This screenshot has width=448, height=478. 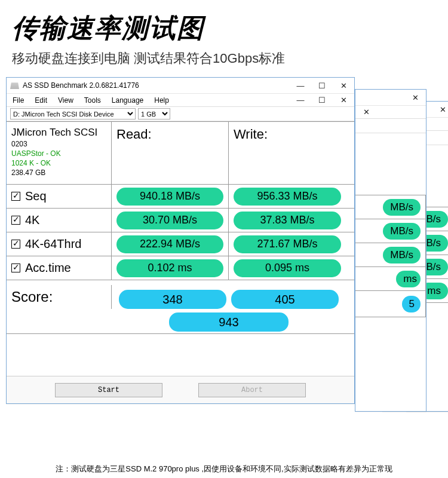 I want to click on menu-edit: Edit, so click(x=41, y=100).